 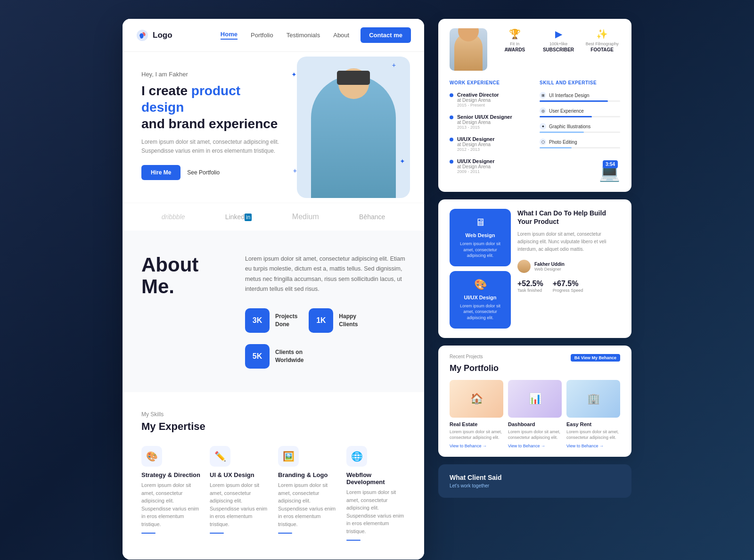 I want to click on badge-awards: 🏆 Fit In AWARDS, so click(x=515, y=41).